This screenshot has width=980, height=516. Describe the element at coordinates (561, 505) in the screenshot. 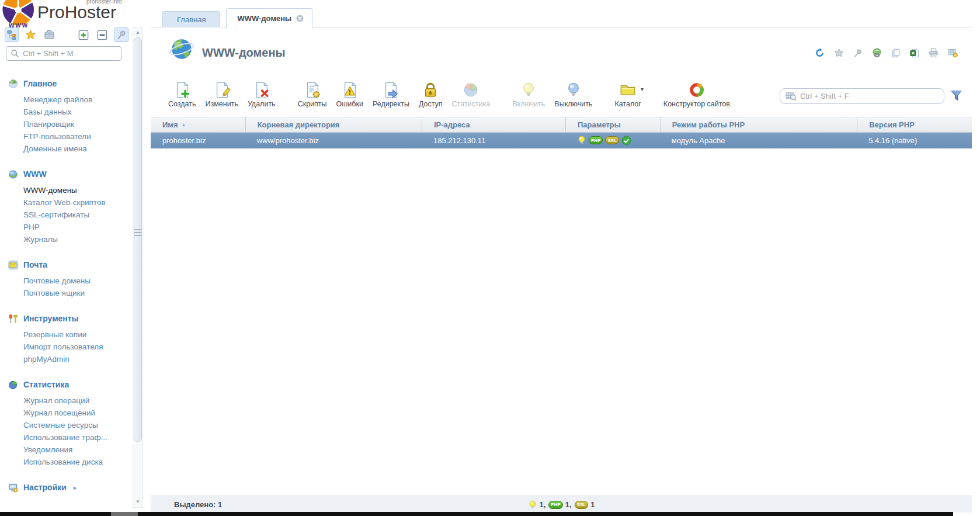

I see `status-counts: 1,PHP1,SSL1` at that location.